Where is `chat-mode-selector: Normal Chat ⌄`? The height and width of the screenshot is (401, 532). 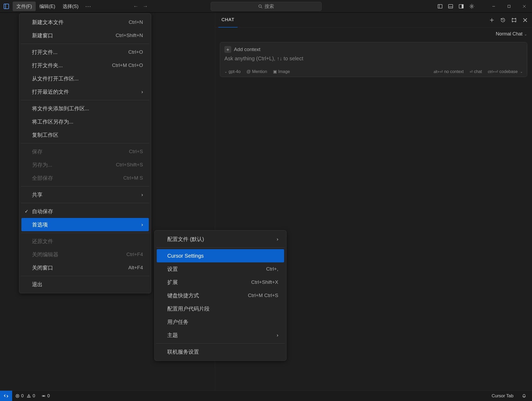
chat-mode-selector: Normal Chat ⌄ is located at coordinates (512, 34).